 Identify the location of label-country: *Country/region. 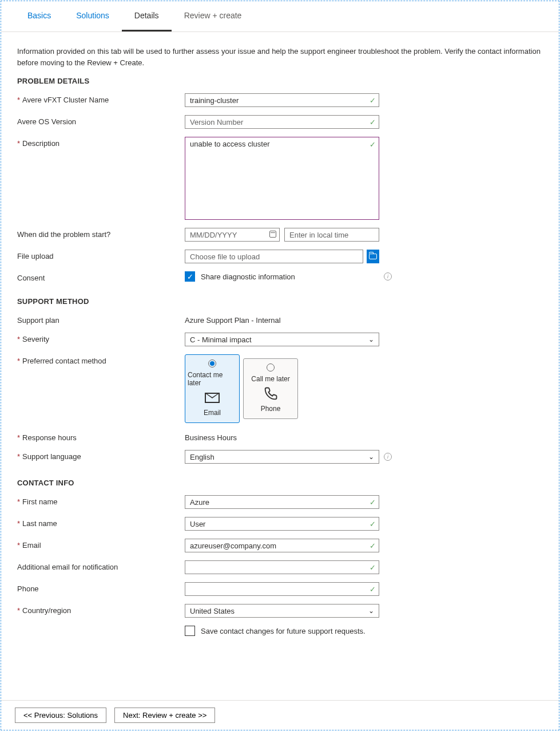
(101, 609).